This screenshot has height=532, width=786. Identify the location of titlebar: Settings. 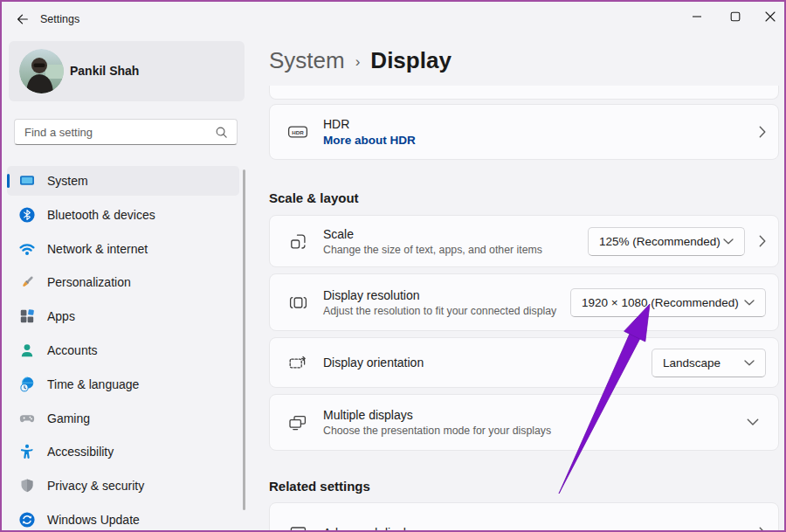
(393, 19).